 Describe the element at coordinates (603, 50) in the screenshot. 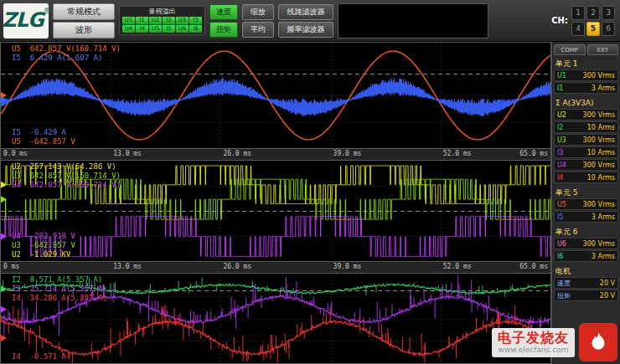

I see `ext-button: EXT` at that location.